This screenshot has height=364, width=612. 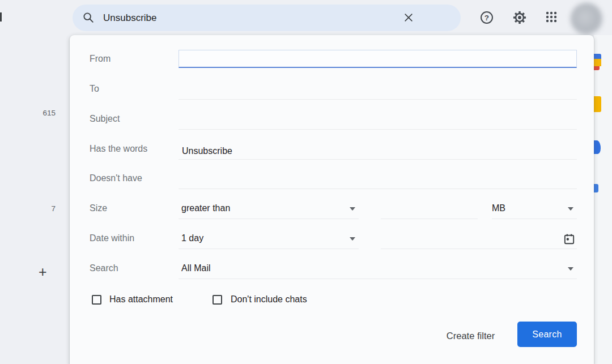 I want to click on date-input, so click(x=469, y=241).